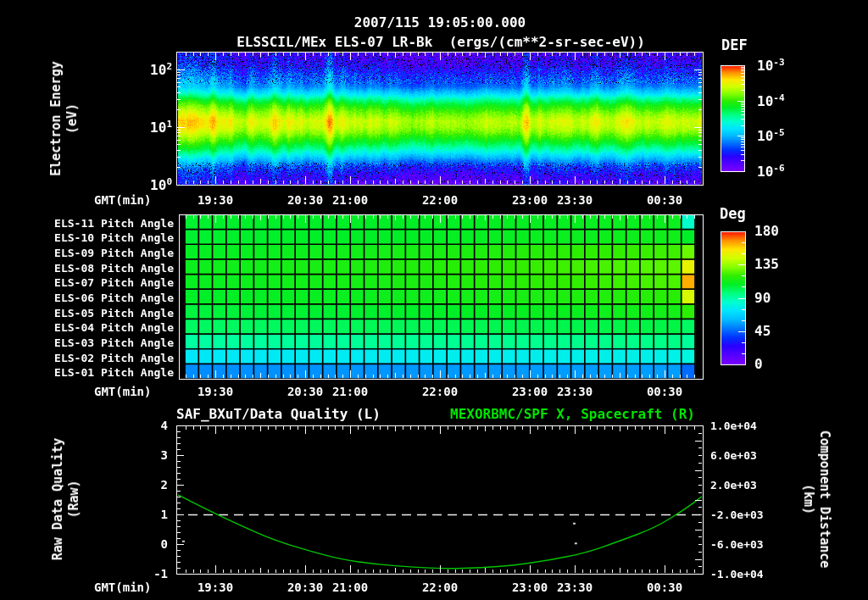 The width and height of the screenshot is (868, 600). I want to click on spectrogram-ytick-label: 101, so click(161, 127).